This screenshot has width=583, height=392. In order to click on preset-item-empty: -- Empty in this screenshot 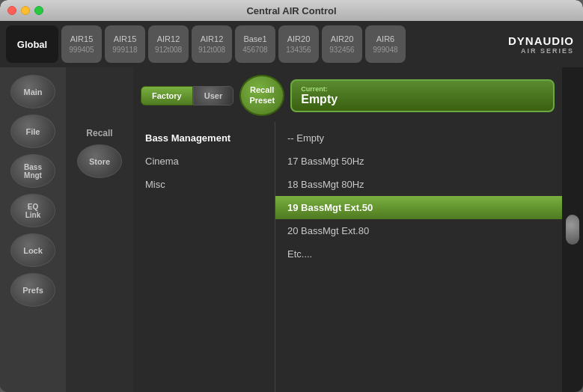, I will do `click(419, 138)`.